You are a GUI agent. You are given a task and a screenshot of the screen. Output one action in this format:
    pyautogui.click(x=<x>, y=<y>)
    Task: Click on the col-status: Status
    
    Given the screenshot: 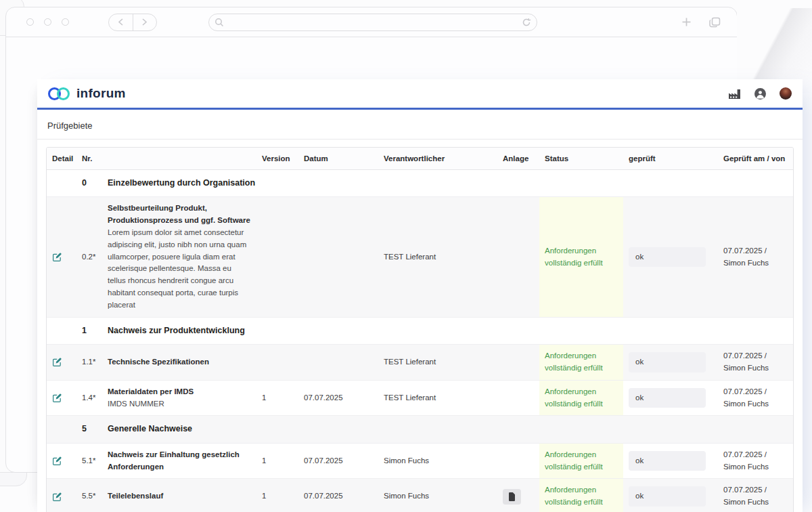 What is the action you would take?
    pyautogui.click(x=581, y=158)
    